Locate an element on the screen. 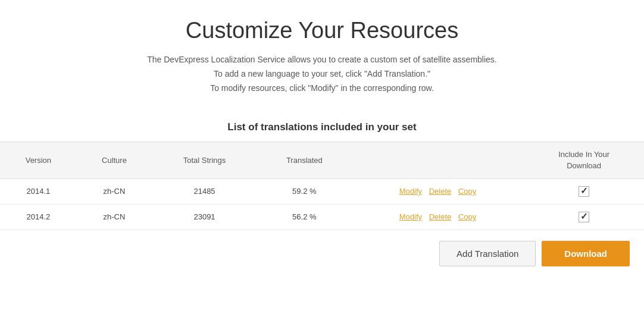 The height and width of the screenshot is (311, 644). cell-translated-1: 56.2 % is located at coordinates (305, 216).